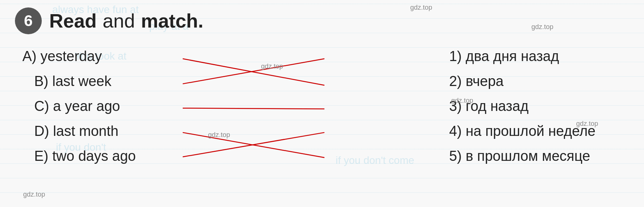 The height and width of the screenshot is (207, 644). What do you see at coordinates (522, 131) in the screenshot?
I see `right-item-4: 4) на прошлой неделе` at bounding box center [522, 131].